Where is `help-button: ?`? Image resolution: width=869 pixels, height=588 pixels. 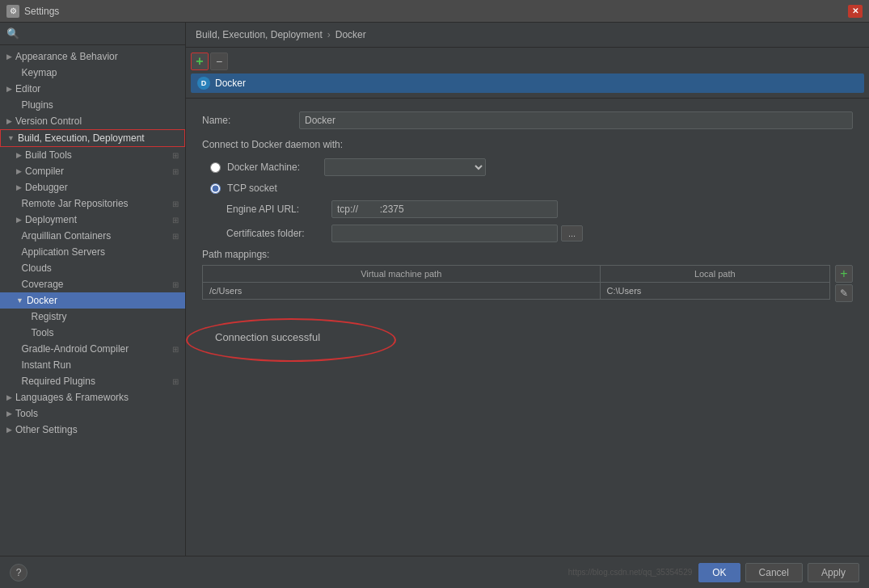 help-button: ? is located at coordinates (19, 573).